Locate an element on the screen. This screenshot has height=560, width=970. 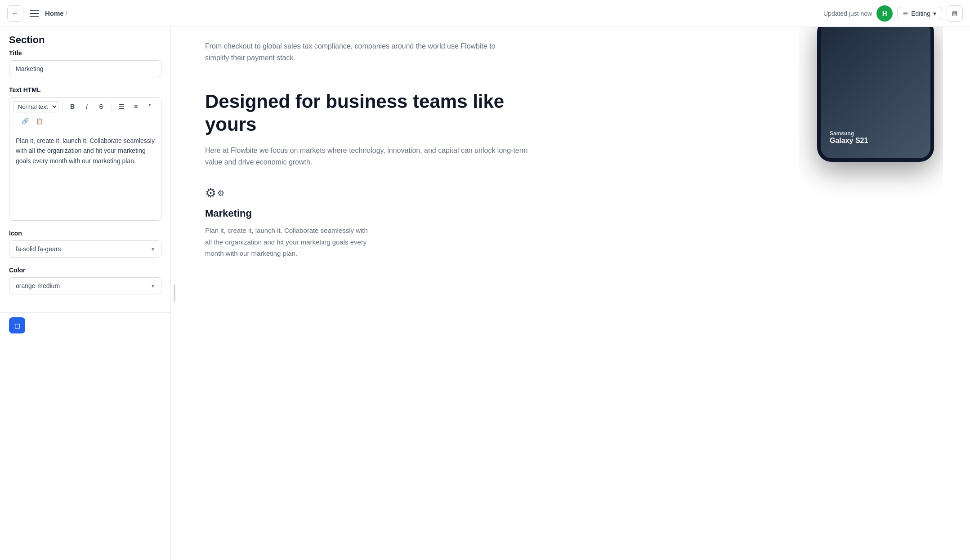
link-button: 🔗 is located at coordinates (25, 121).